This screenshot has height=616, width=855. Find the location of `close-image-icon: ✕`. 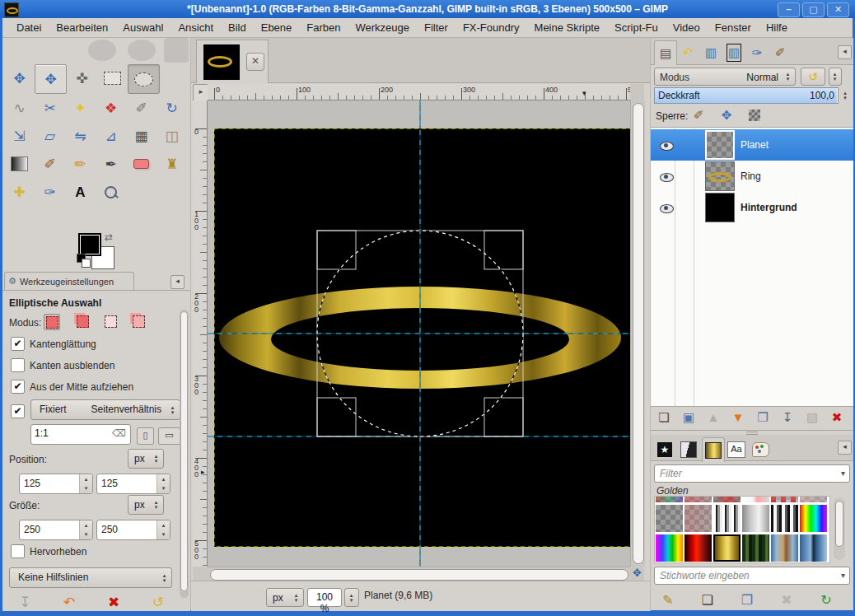

close-image-icon: ✕ is located at coordinates (255, 62).